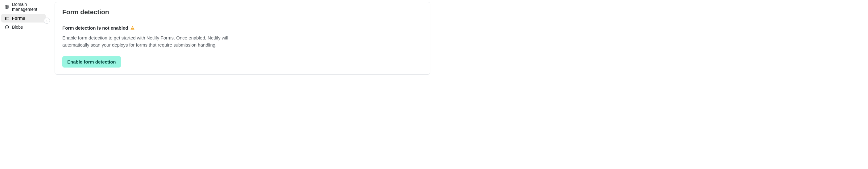 This screenshot has width=868, height=169. What do you see at coordinates (95, 28) in the screenshot?
I see `status-text: Form detection is not enabled` at bounding box center [95, 28].